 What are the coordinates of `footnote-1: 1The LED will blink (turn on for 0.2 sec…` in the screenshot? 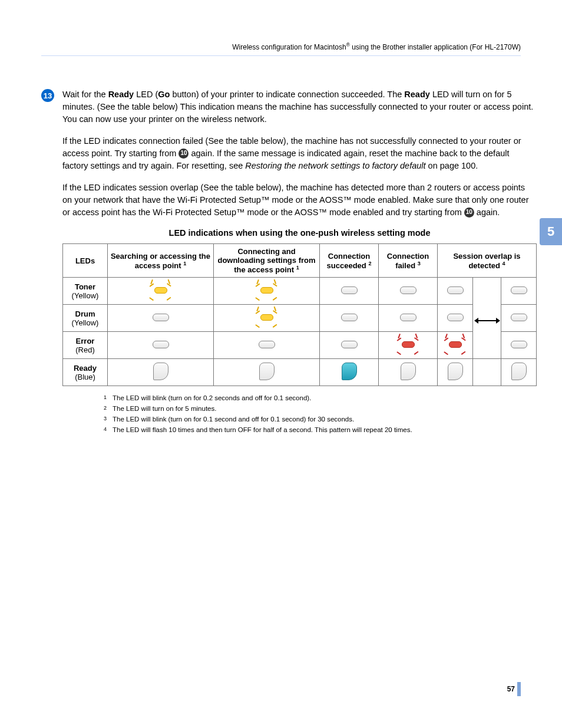 It's located at (320, 398).